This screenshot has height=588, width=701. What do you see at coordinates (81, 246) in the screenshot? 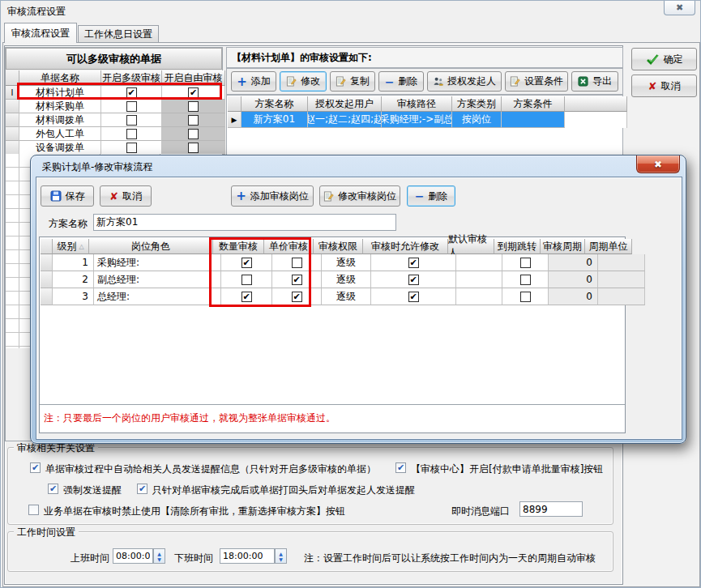
I see `sort-asc-icon: △` at bounding box center [81, 246].